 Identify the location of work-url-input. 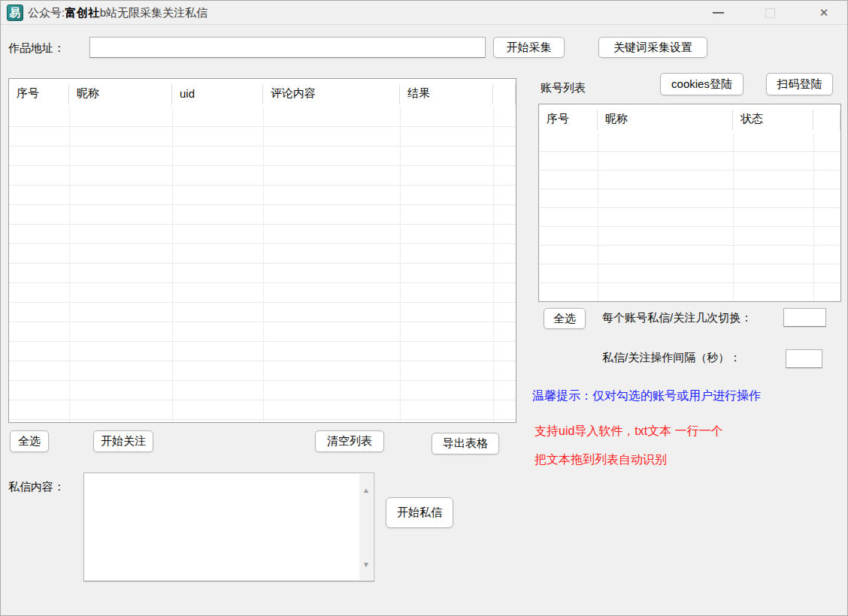
(287, 47).